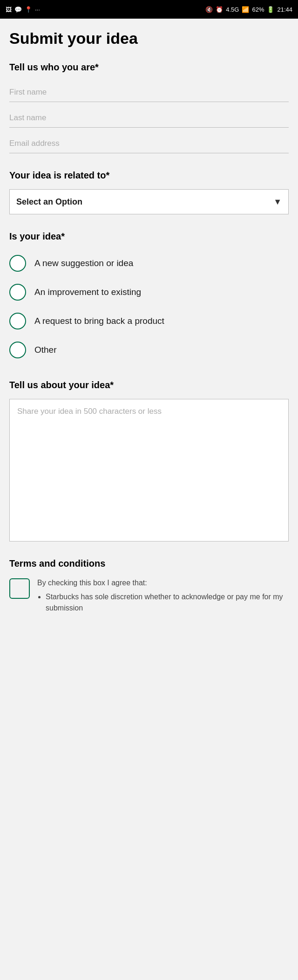 The height and width of the screenshot is (980, 298). Describe the element at coordinates (149, 91) in the screenshot. I see `first-name-input` at that location.